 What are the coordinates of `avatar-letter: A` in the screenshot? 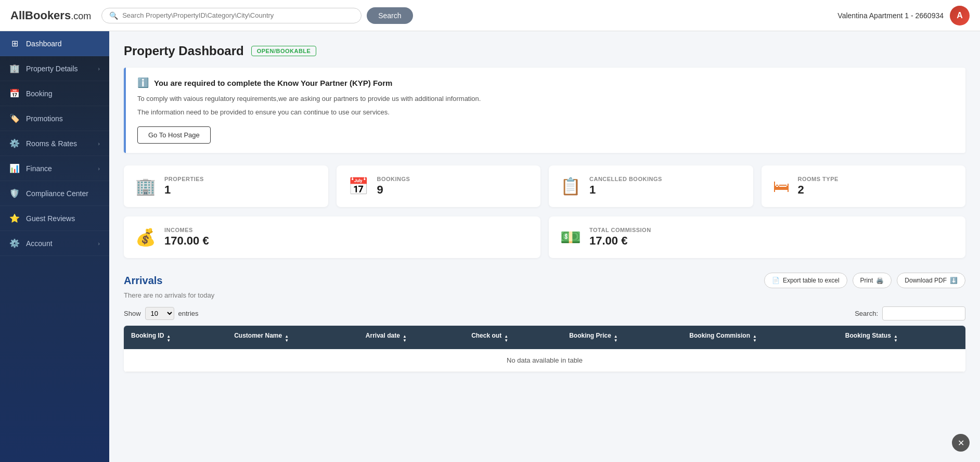 It's located at (960, 16).